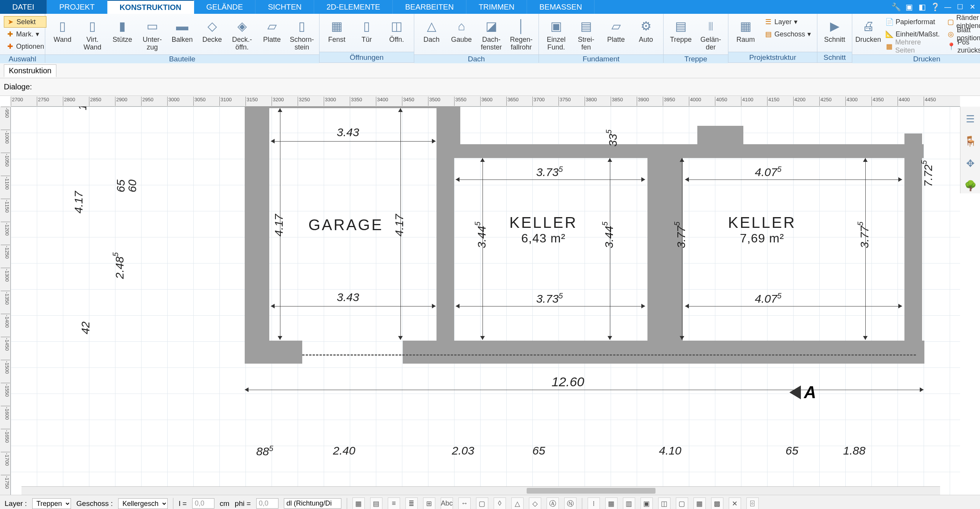  What do you see at coordinates (909, 7) in the screenshot?
I see `tool-icon: ▣` at bounding box center [909, 7].